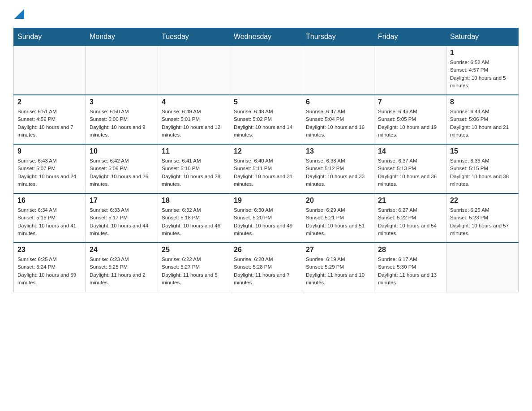 The width and height of the screenshot is (532, 411). I want to click on calendar-cell: 14Sunrise: 6:37 AMSunset: 5:13 PMDayligh…, so click(410, 169).